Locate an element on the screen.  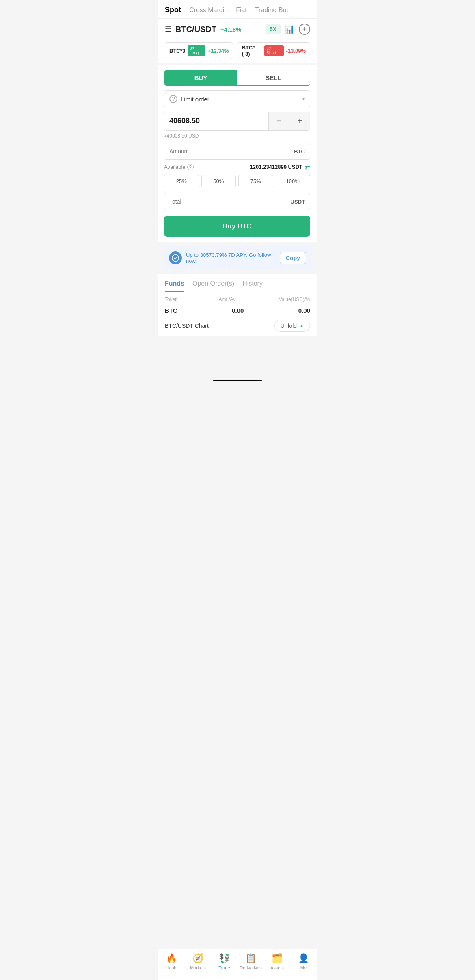
unfold-button: Unfold ▲ is located at coordinates (292, 326).